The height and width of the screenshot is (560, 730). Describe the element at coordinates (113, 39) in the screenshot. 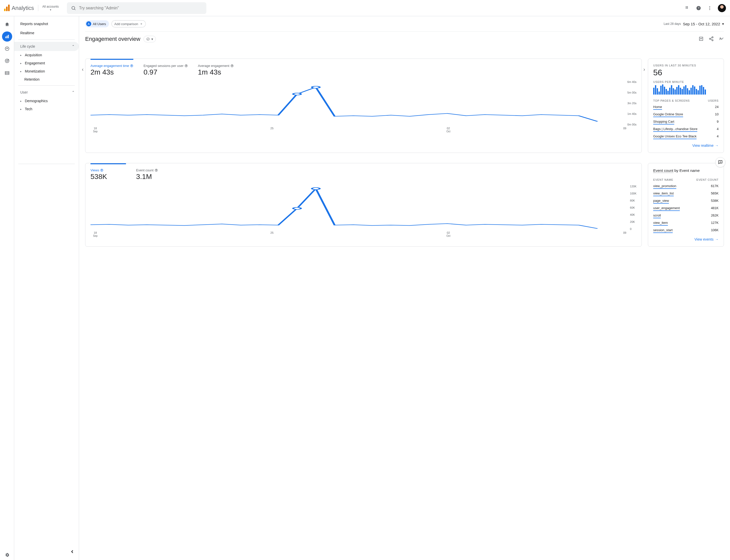

I see `page-title: Engagement overview` at that location.